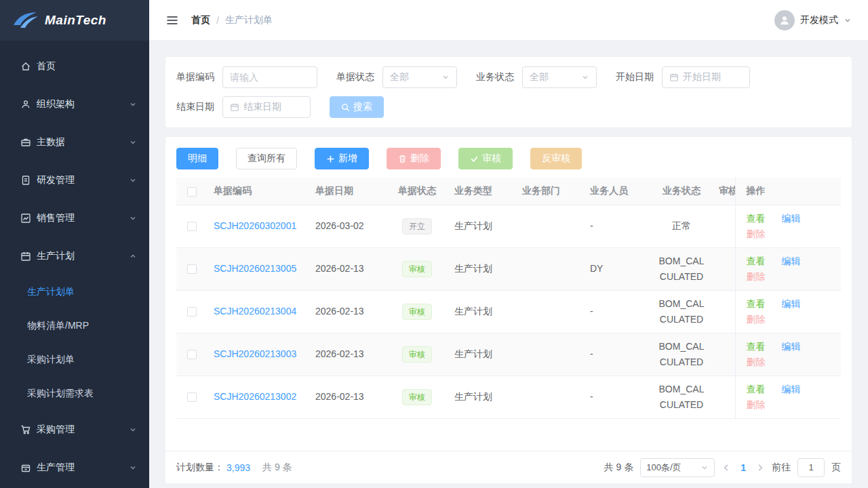 This screenshot has height=488, width=868. Describe the element at coordinates (559, 77) in the screenshot. I see `biz-status-select: 全部` at that location.